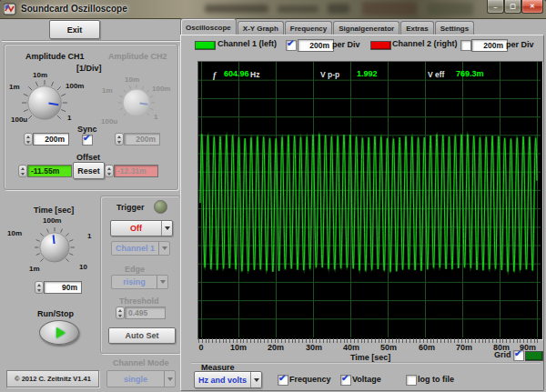 The height and width of the screenshot is (392, 546). What do you see at coordinates (291, 45) in the screenshot?
I see `channel1-enable-checkbox` at bounding box center [291, 45].